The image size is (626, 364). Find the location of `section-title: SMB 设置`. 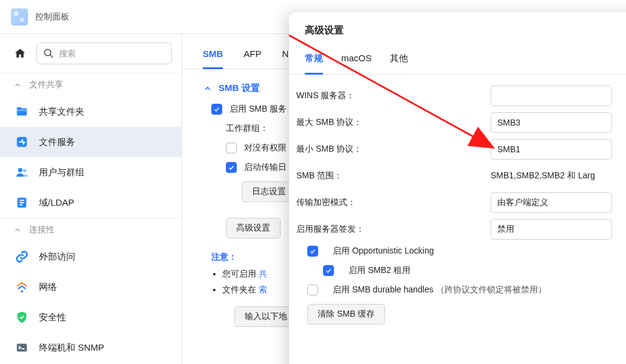

section-title: SMB 设置 is located at coordinates (239, 89).